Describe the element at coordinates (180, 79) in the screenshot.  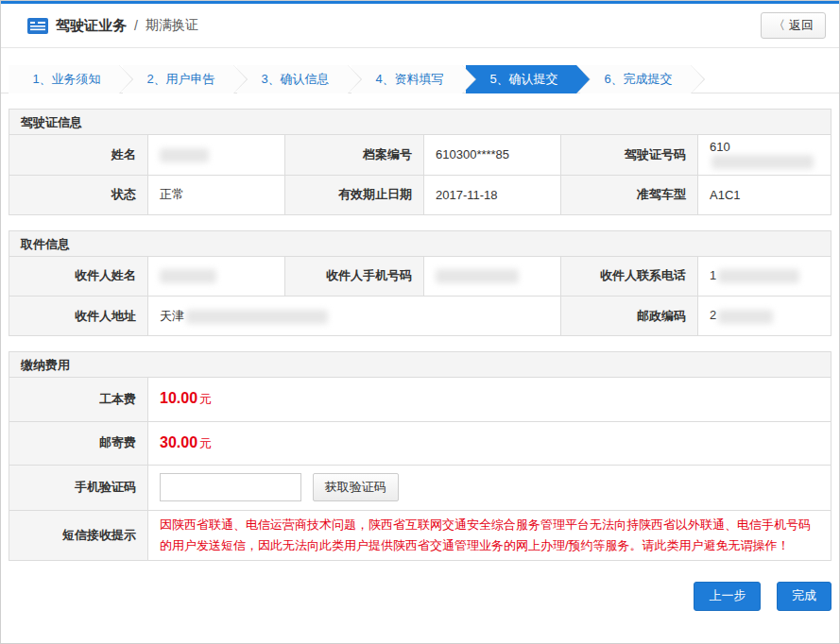
I see `step-label: 2、用户申告` at that location.